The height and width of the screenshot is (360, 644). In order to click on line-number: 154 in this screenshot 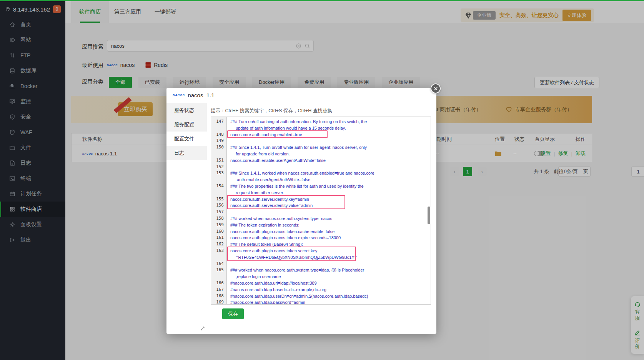, I will do `click(219, 190)`.